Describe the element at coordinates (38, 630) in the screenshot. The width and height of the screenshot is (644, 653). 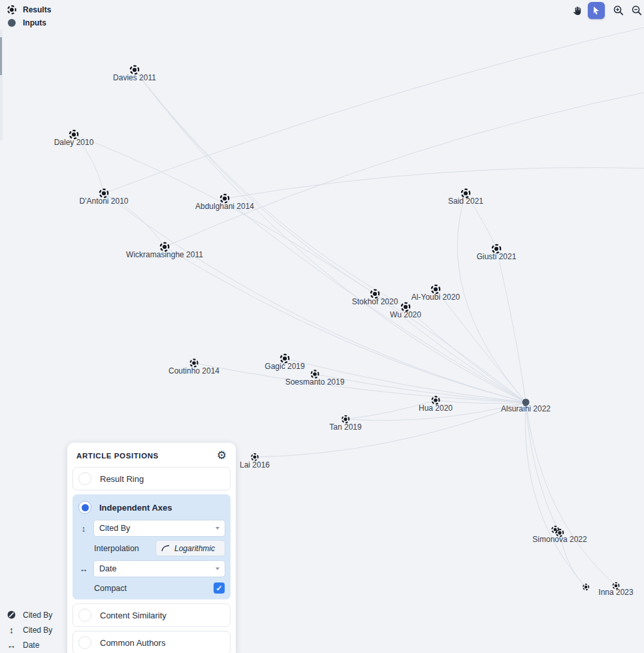
I see `legend-vertical-axis-label: Cited By` at that location.